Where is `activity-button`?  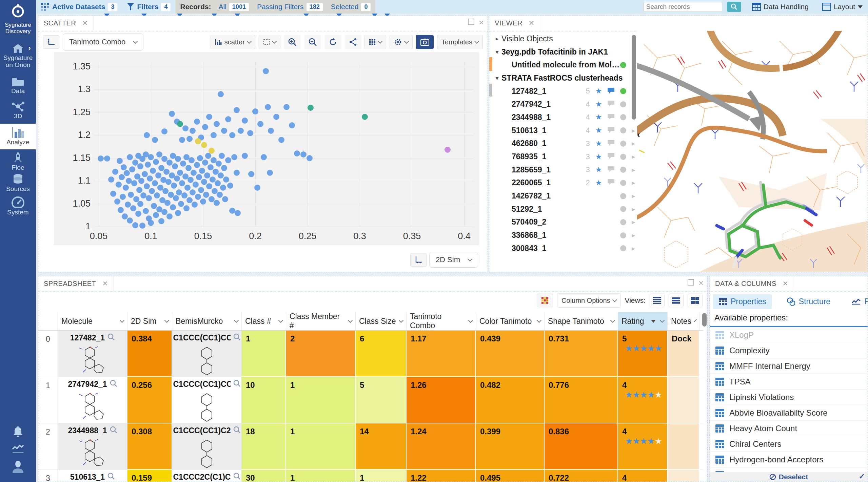 activity-button is located at coordinates (18, 449).